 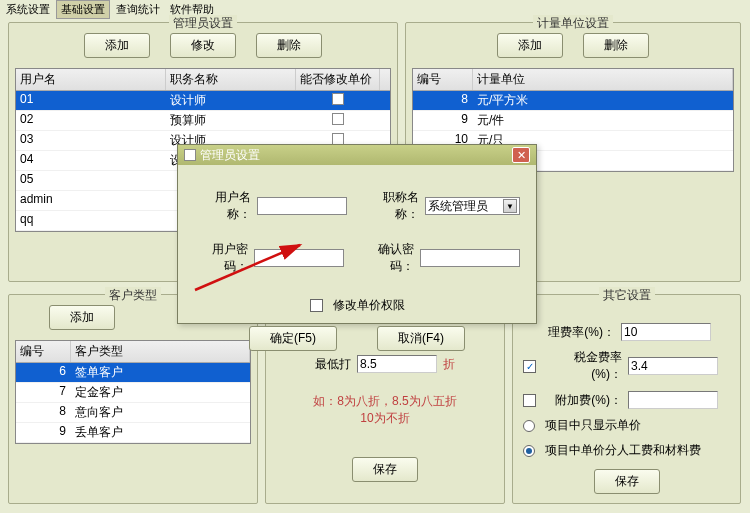 I want to click on discount-note1: 如：8为八折，8.5为八五折, so click(x=385, y=402).